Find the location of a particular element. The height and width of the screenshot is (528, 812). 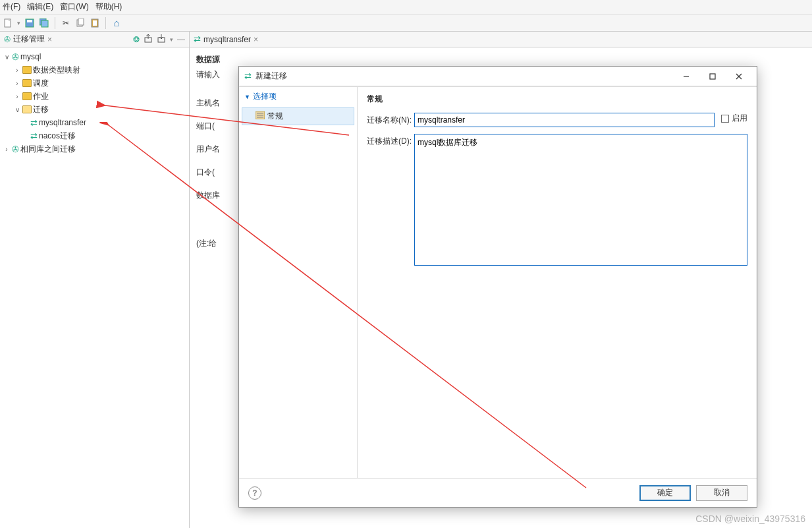

menubar: 件(F) 编辑(E) 窗口(W) 帮助(H) is located at coordinates (406, 7).